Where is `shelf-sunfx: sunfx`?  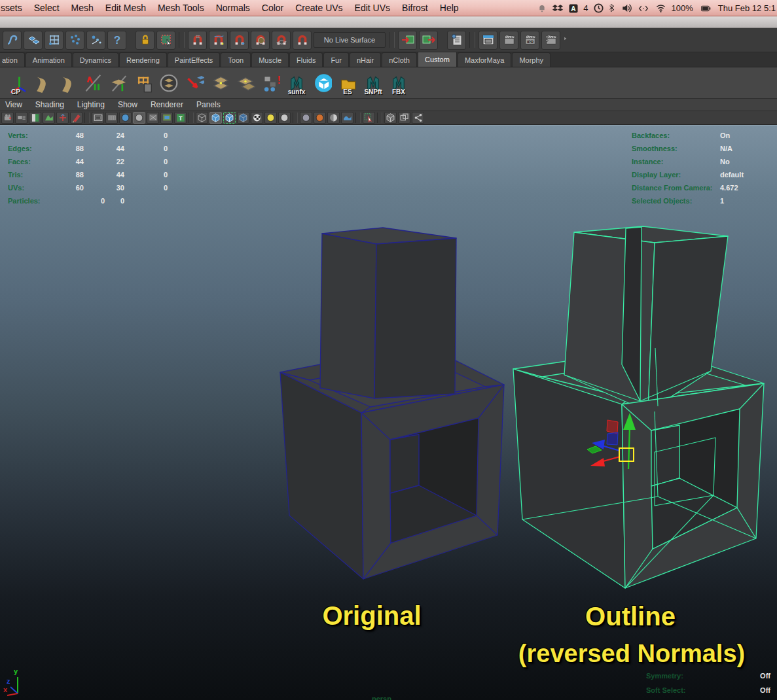
shelf-sunfx: sunfx is located at coordinates (297, 83).